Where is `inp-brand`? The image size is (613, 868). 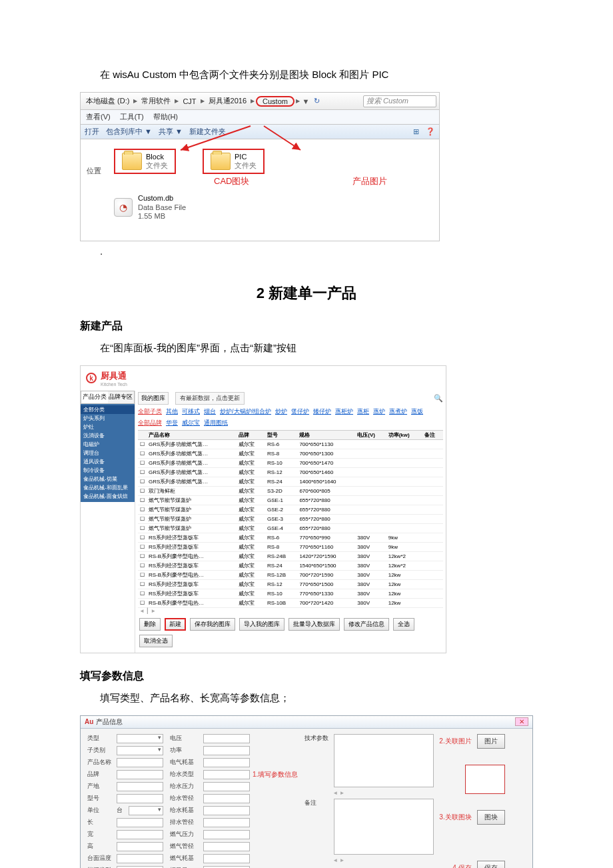
inp-brand is located at coordinates (140, 775).